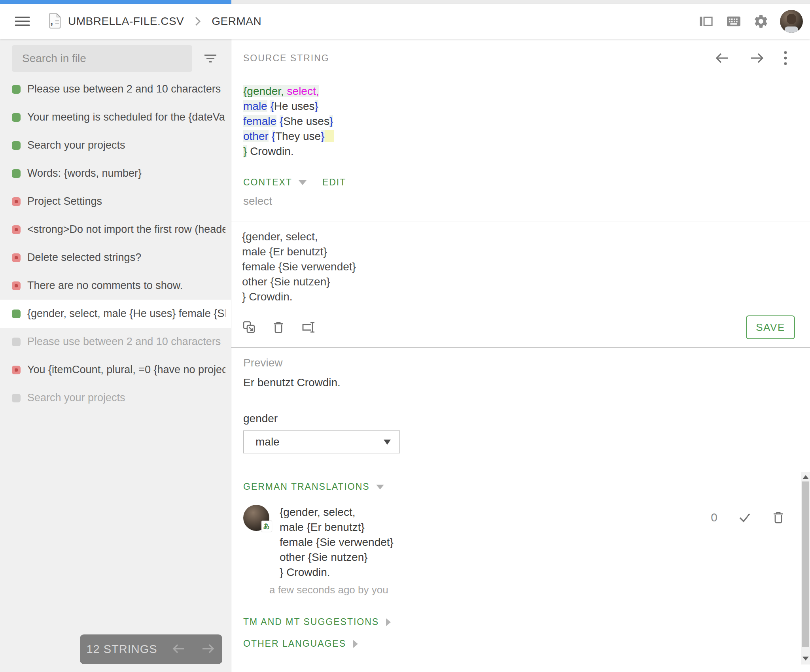  What do you see at coordinates (179, 649) in the screenshot?
I see `prev-page-icon` at bounding box center [179, 649].